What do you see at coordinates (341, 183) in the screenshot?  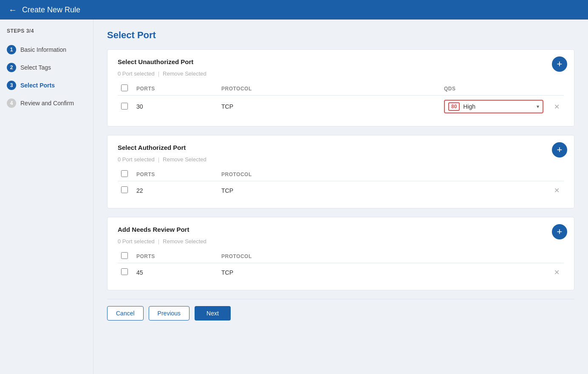 I see `authorized-port-table: PORTS PROTOCOL 22 TCP ✕` at bounding box center [341, 183].